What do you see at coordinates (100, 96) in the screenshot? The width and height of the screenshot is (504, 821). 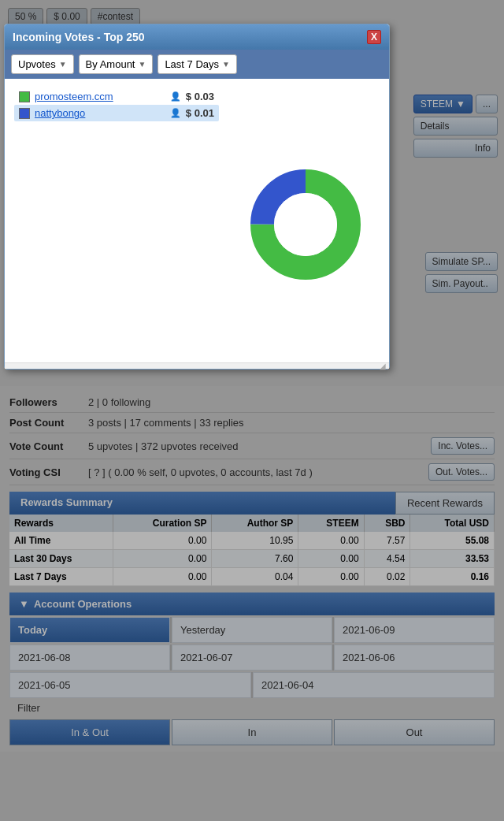 I see `vote-name: promosteem.ccm` at bounding box center [100, 96].